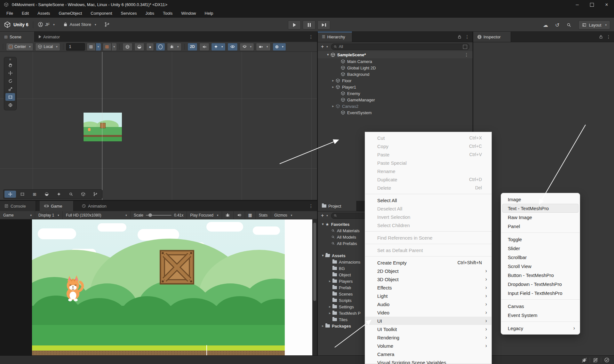 The image size is (614, 364). I want to click on game-target-dropdown: Game▾, so click(18, 215).